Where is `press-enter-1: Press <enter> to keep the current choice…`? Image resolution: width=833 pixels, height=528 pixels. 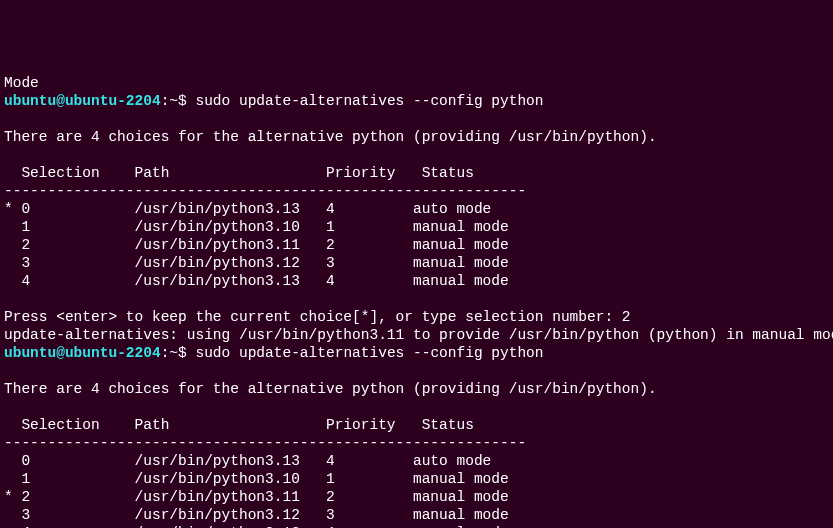
press-enter-1: Press <enter> to keep the current choice… is located at coordinates (318, 317).